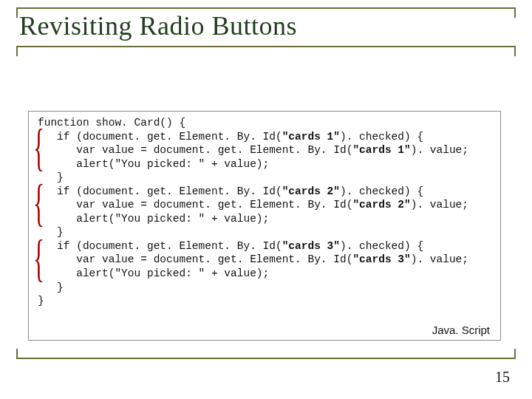 The image size is (532, 399). What do you see at coordinates (266, 358) in the screenshot?
I see `bottom-rule` at bounding box center [266, 358].